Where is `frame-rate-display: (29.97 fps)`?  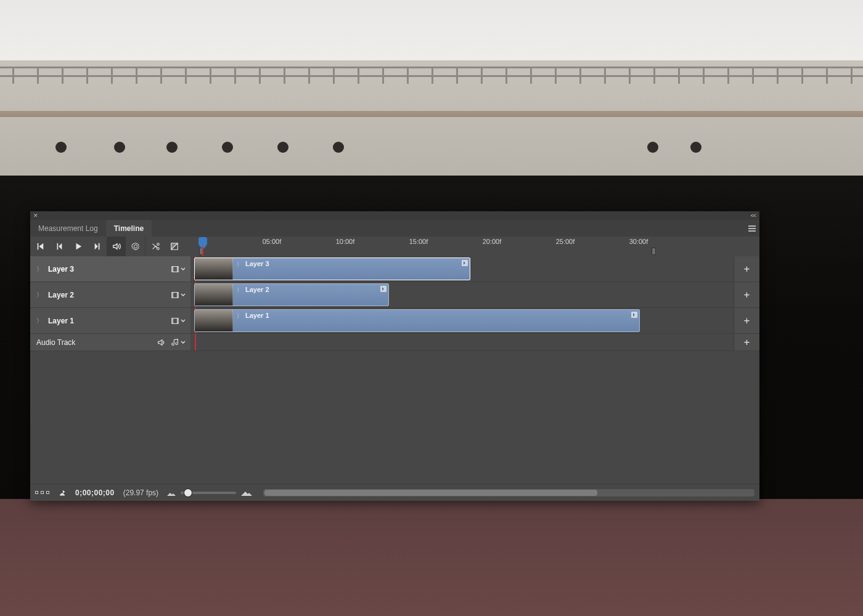
frame-rate-display: (29.97 fps) is located at coordinates (141, 493).